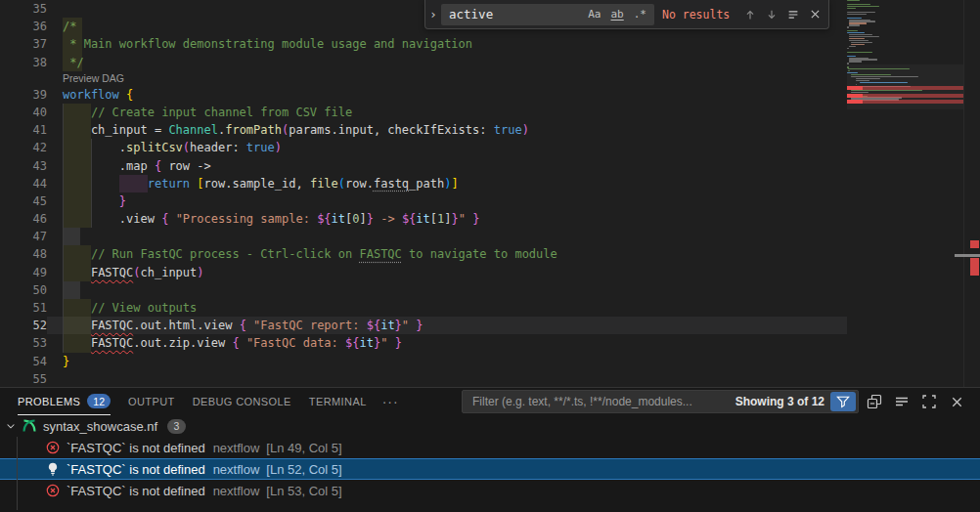 Image resolution: width=980 pixels, height=512 pixels. Describe the element at coordinates (423, 343) in the screenshot. I see `code-line-53: 53 FASTQC.out.zip.view { "FastQC data: $…` at that location.